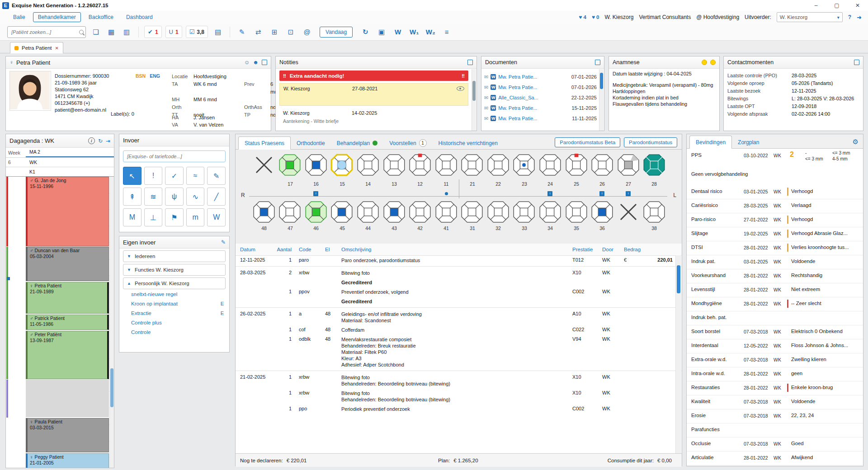 This screenshot has width=868, height=470. Describe the element at coordinates (711, 142) in the screenshot. I see `tab-bevindingen: Bevindingen` at that location.